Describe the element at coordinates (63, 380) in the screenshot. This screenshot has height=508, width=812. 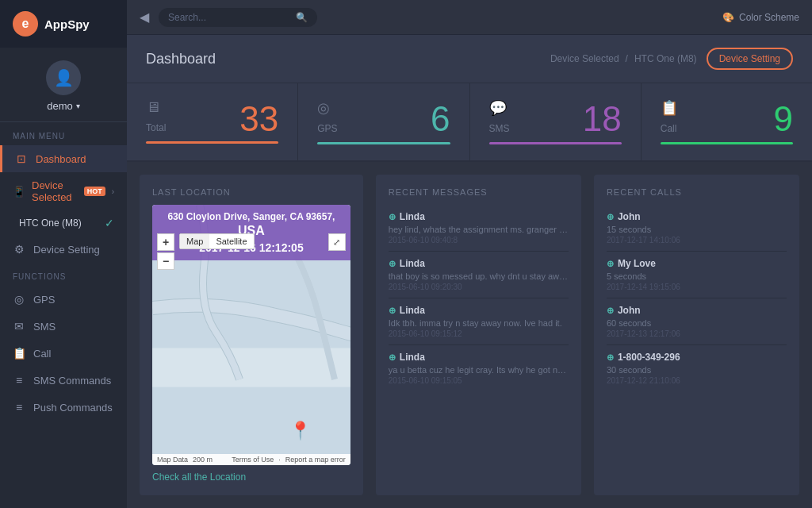
I see `sidebar-item-sms-commands: ≡ SMS Commands` at that location.